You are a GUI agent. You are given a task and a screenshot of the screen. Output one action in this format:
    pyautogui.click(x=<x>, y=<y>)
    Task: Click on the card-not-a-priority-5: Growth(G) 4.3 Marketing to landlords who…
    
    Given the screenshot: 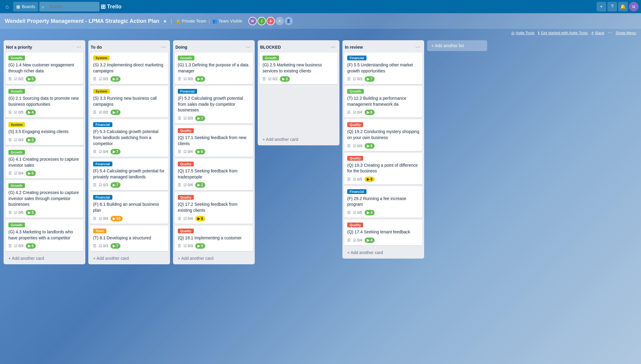 What is the action you would take?
    pyautogui.click(x=44, y=235)
    